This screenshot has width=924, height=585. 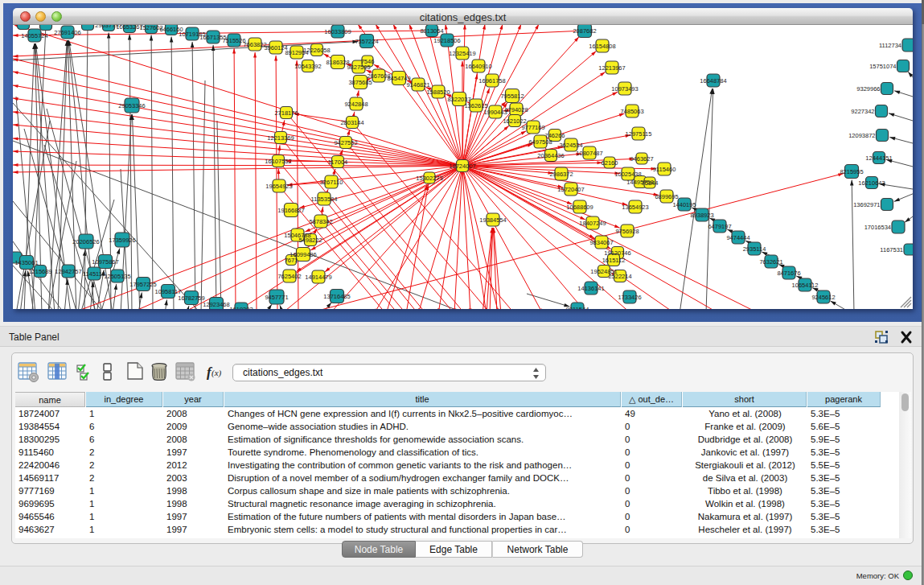 What do you see at coordinates (619, 277) in the screenshot?
I see `svg-text: 2522214` at bounding box center [619, 277].